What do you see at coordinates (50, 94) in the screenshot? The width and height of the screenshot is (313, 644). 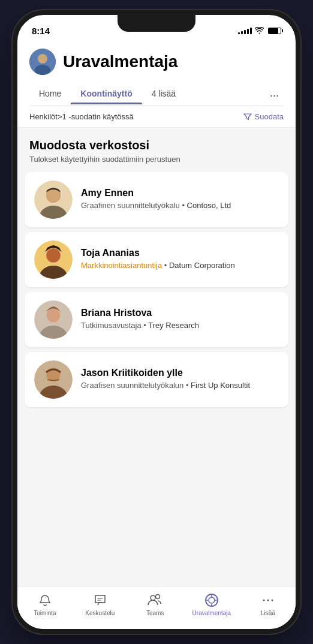 I see `tab-home: Home` at bounding box center [50, 94].